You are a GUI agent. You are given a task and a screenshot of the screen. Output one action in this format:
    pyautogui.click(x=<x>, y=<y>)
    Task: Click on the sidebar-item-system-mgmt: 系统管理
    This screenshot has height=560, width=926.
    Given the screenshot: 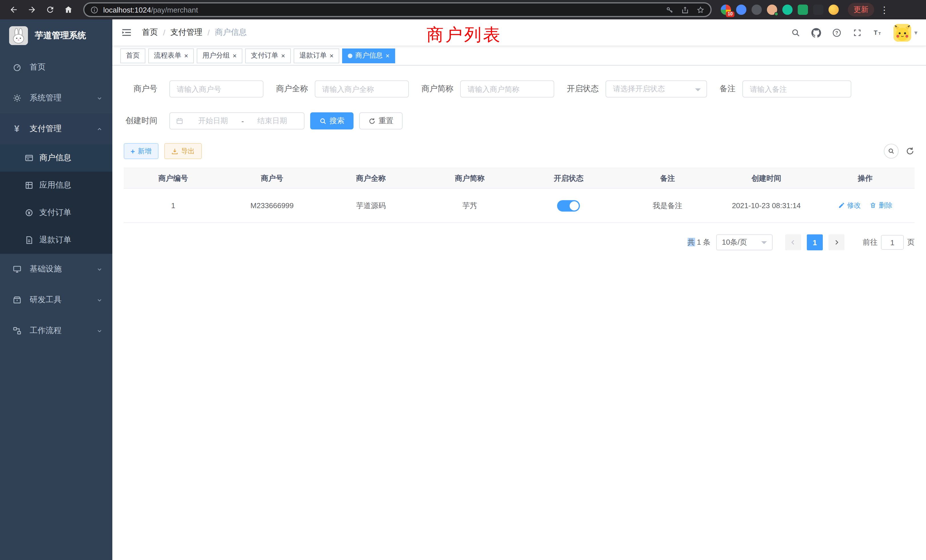 What is the action you would take?
    pyautogui.click(x=56, y=98)
    